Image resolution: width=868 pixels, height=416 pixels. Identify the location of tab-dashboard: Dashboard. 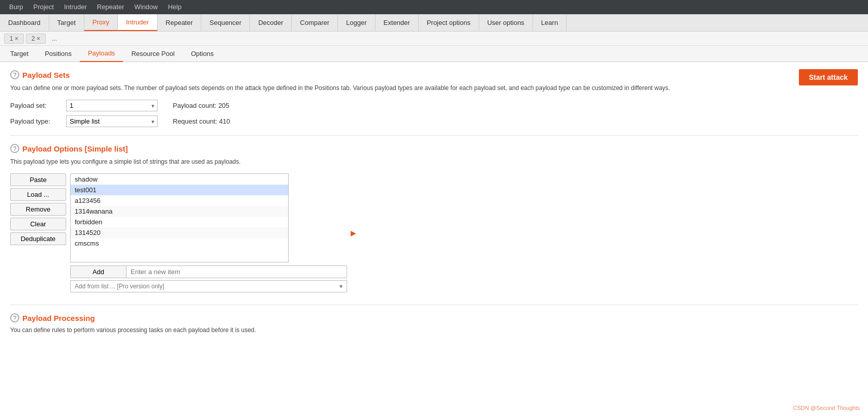
(24, 22).